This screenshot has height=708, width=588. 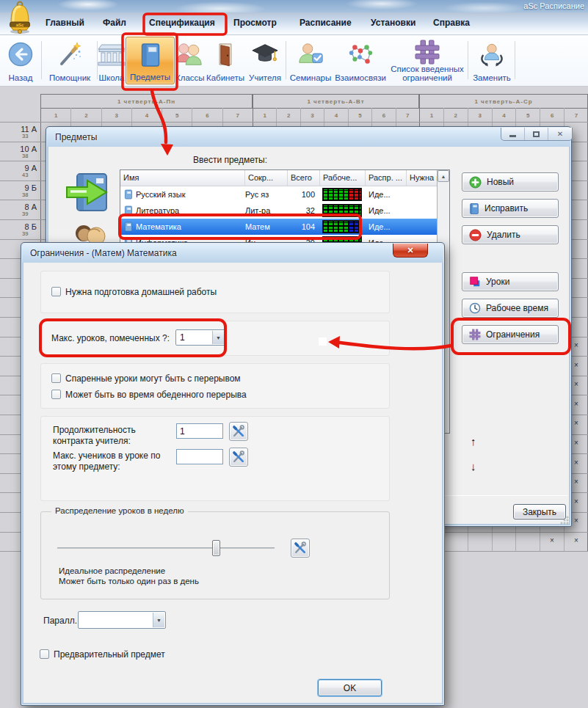 What do you see at coordinates (150, 60) in the screenshot?
I see `toolbar-button-subjects: Предметы` at bounding box center [150, 60].